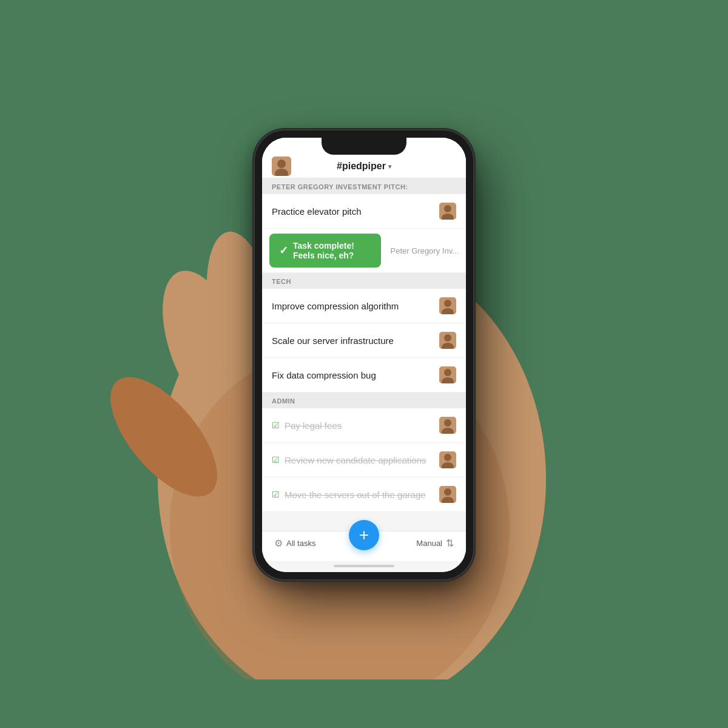  What do you see at coordinates (435, 544) in the screenshot?
I see `nav-manual: Manual ⇅` at bounding box center [435, 544].